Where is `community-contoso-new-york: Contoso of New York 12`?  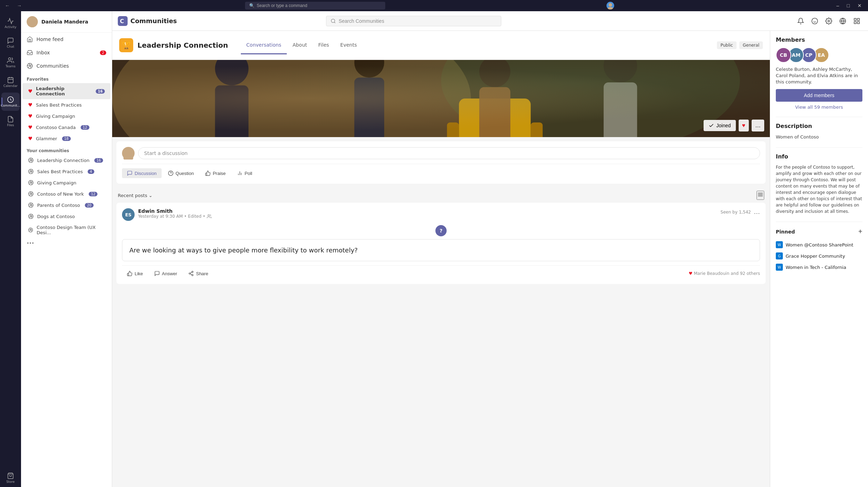
community-contoso-new-york: Contoso of New York 12 is located at coordinates (67, 194).